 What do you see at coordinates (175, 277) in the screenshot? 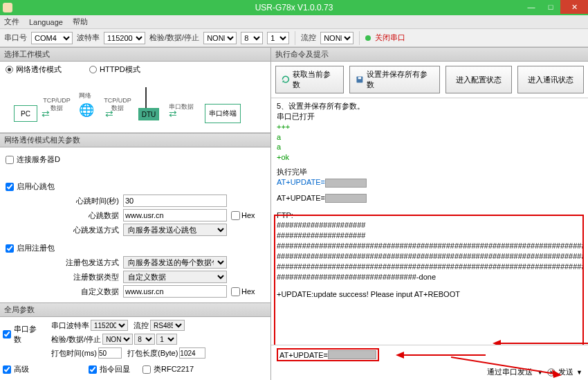
I see `reg-type-select: 自定义数据` at bounding box center [175, 277].